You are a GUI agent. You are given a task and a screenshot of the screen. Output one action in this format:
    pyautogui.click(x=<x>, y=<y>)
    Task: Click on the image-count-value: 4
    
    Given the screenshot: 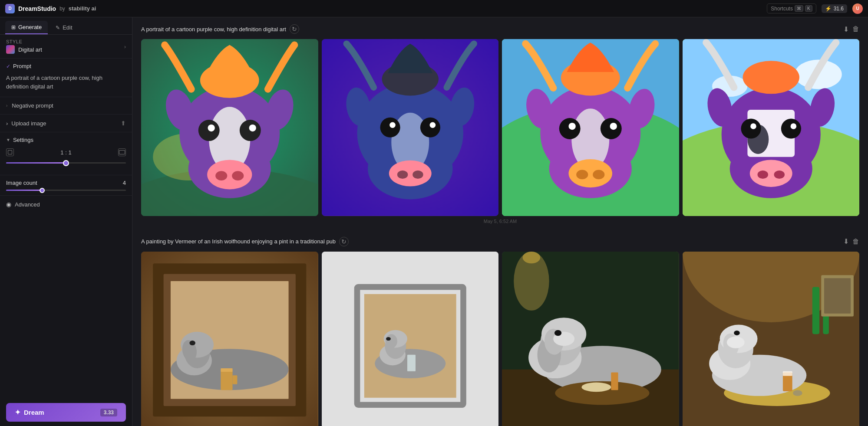 What is the action you would take?
    pyautogui.click(x=124, y=183)
    